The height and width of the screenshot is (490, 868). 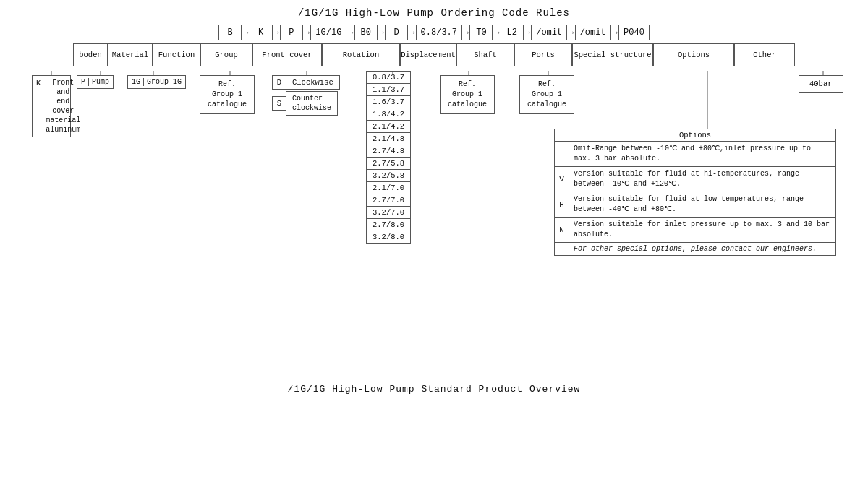 What do you see at coordinates (388, 103) in the screenshot?
I see `disp-2: 1.6/3.7` at bounding box center [388, 103].